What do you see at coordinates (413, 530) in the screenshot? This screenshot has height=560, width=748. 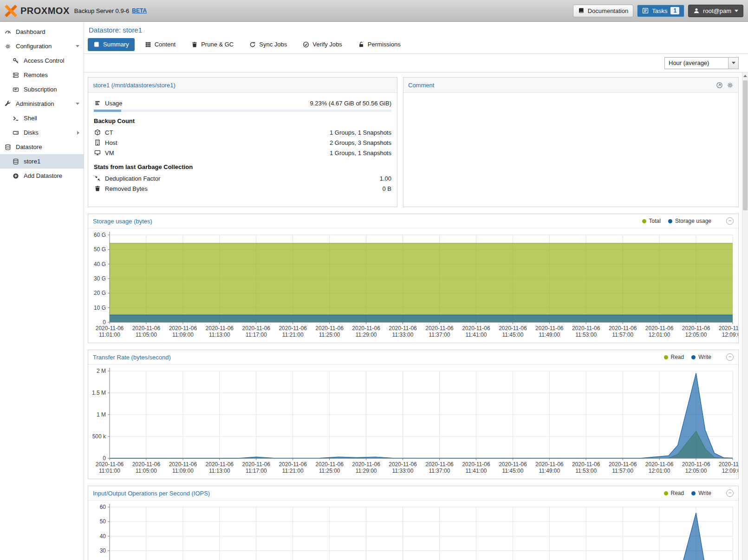 I see `iops-chart: 01020304050602020-11-0611:01:002020-11-0…` at bounding box center [413, 530].